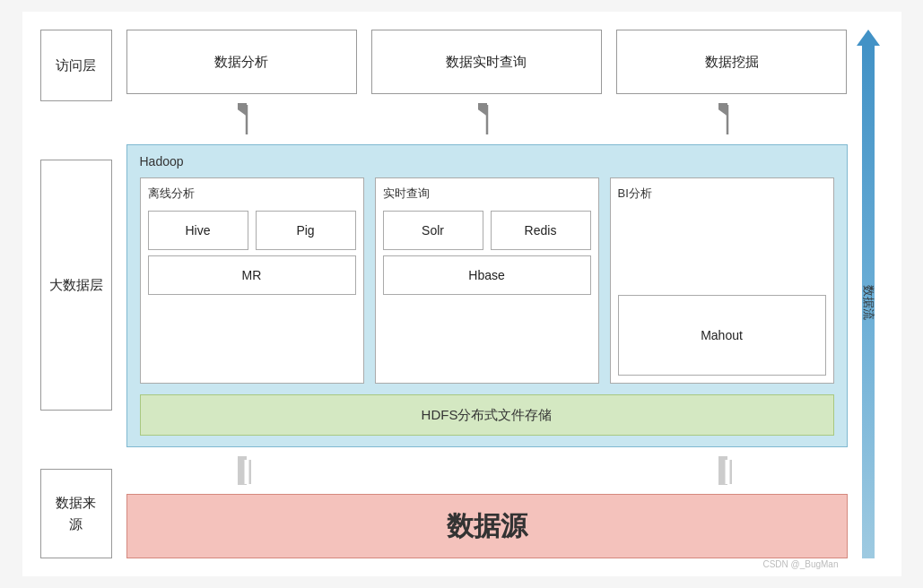 The image size is (923, 588). Describe the element at coordinates (242, 62) in the screenshot. I see `data-analysis-box: 数据分析` at that location.